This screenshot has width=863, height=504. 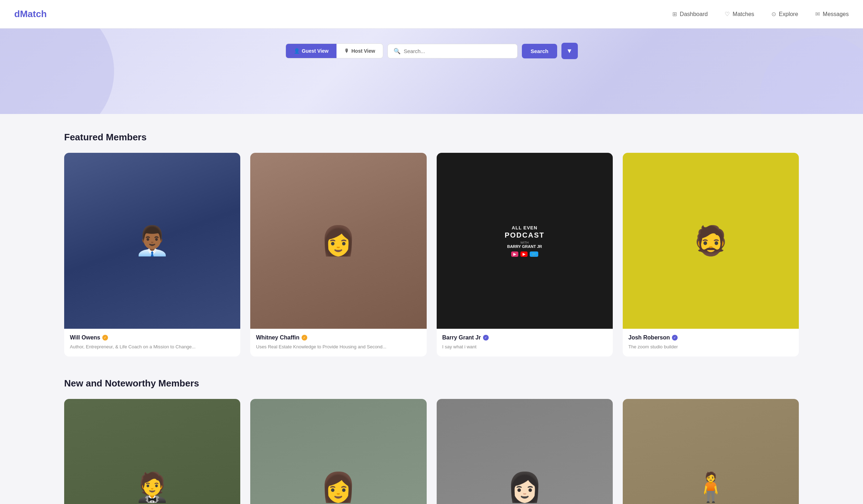 What do you see at coordinates (836, 14) in the screenshot?
I see `nav-label-messages: Messages` at bounding box center [836, 14].